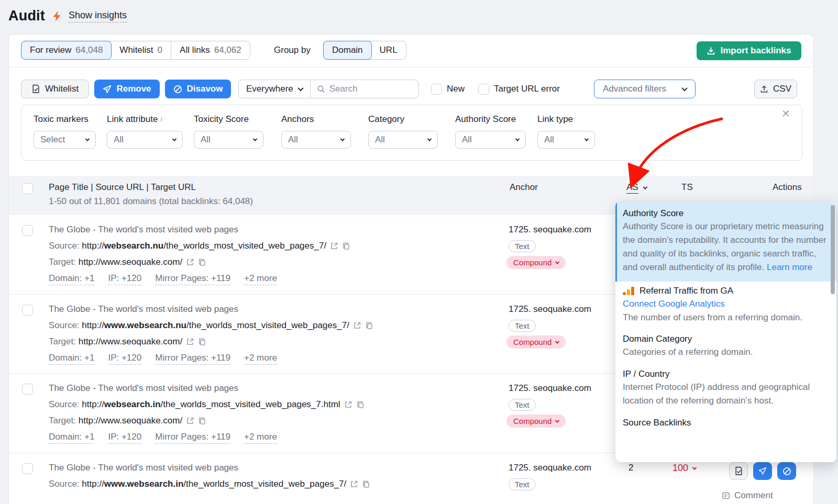  Describe the element at coordinates (726, 303) in the screenshot. I see `dropdown-item-referral-traffic: Referral Traffic from GA Connect Google …` at that location.